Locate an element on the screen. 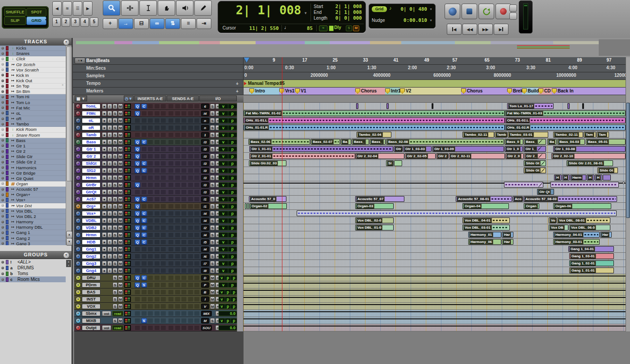 The height and width of the screenshot is (364, 630). audio-clip: Gtr 2_02-05 is located at coordinates (420, 156).